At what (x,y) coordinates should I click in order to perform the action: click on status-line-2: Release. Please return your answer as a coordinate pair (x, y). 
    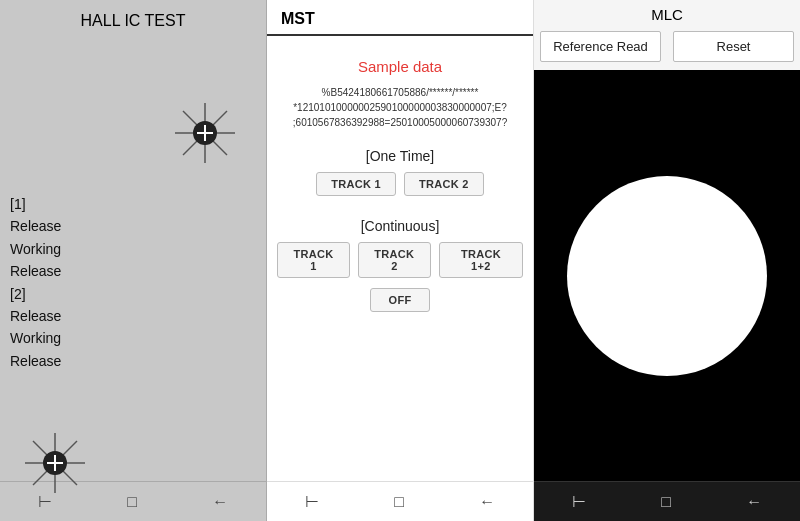
    Looking at the image, I should click on (36, 226).